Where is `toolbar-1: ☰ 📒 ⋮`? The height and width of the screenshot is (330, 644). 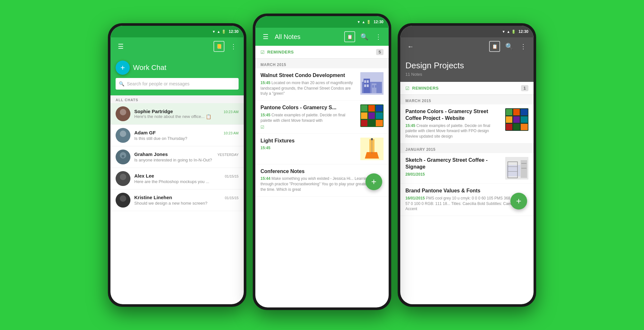 toolbar-1: ☰ 📒 ⋮ is located at coordinates (177, 46).